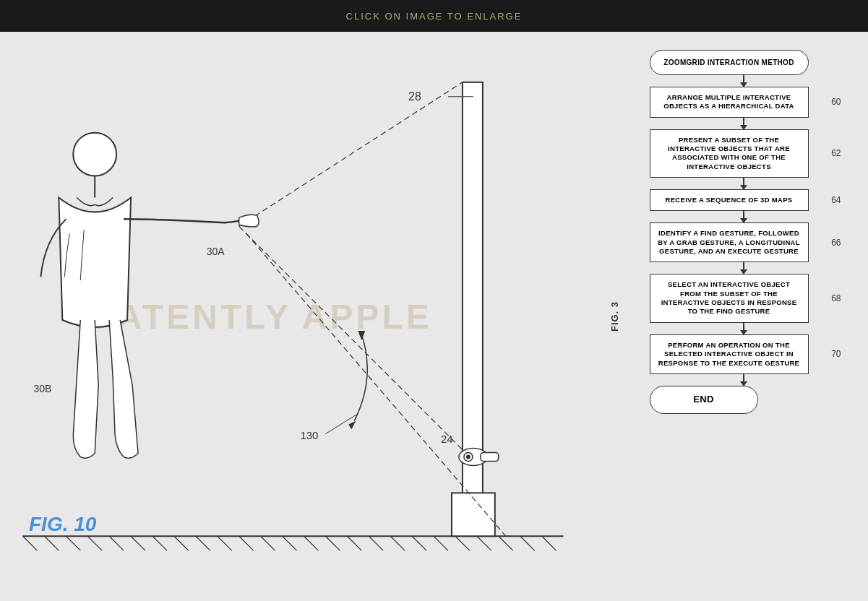 Image resolution: width=868 pixels, height=601 pixels. I want to click on top-bar: CLICK ON IMAGE TO ENLARGE, so click(434, 16).